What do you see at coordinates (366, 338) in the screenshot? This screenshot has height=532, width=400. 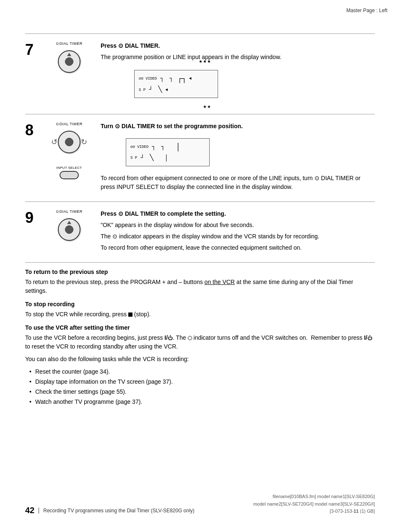 I see `power-btn-label2: I/` at bounding box center [366, 338].